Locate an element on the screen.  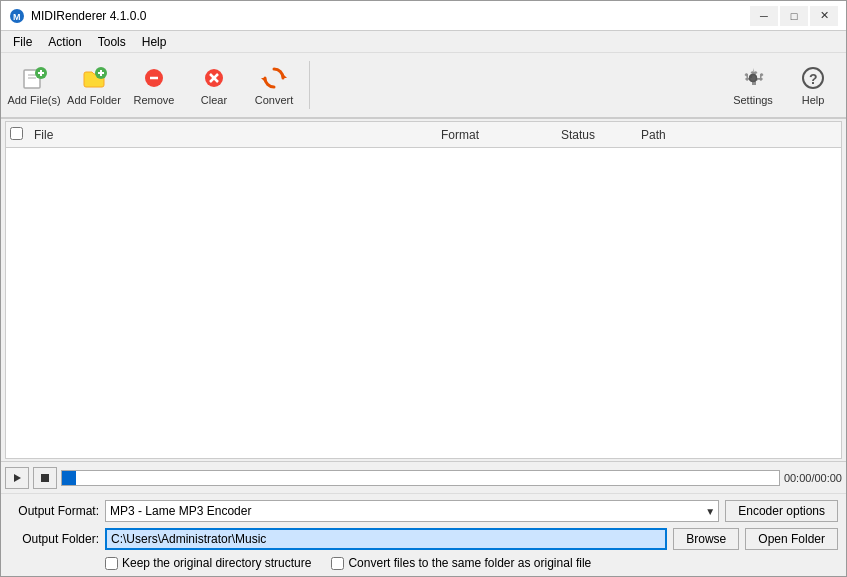
window-title: MIDIRenderer 4.1.0.0 is located at coordinates (88, 16).